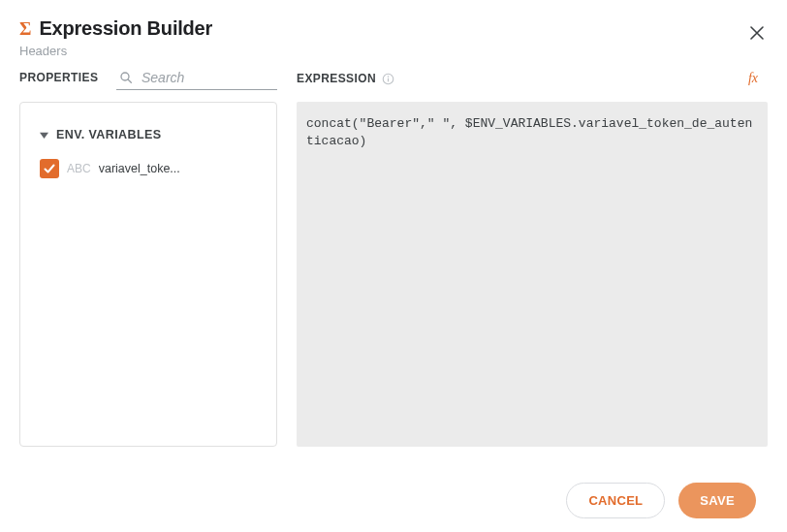 The width and height of the screenshot is (787, 532). Describe the element at coordinates (757, 34) in the screenshot. I see `close-button` at that location.